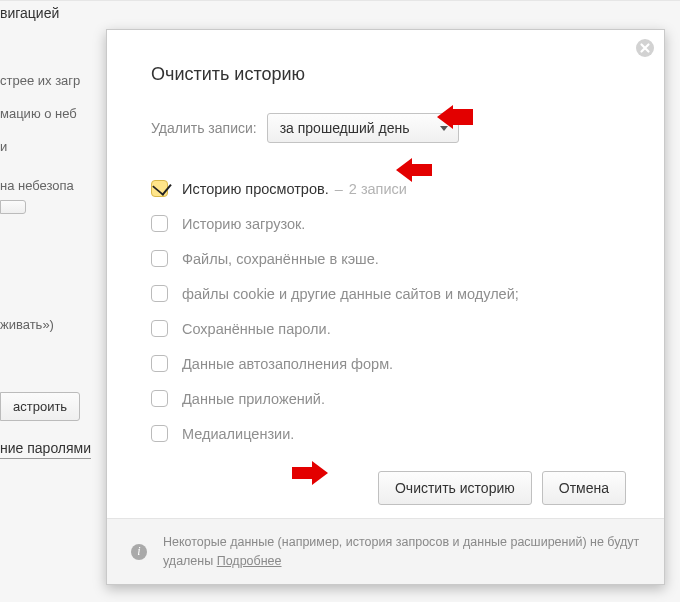 The image size is (680, 602). Describe the element at coordinates (350, 294) in the screenshot. I see `option-label: файлы cookie и другие данные сайтов и мо…` at that location.